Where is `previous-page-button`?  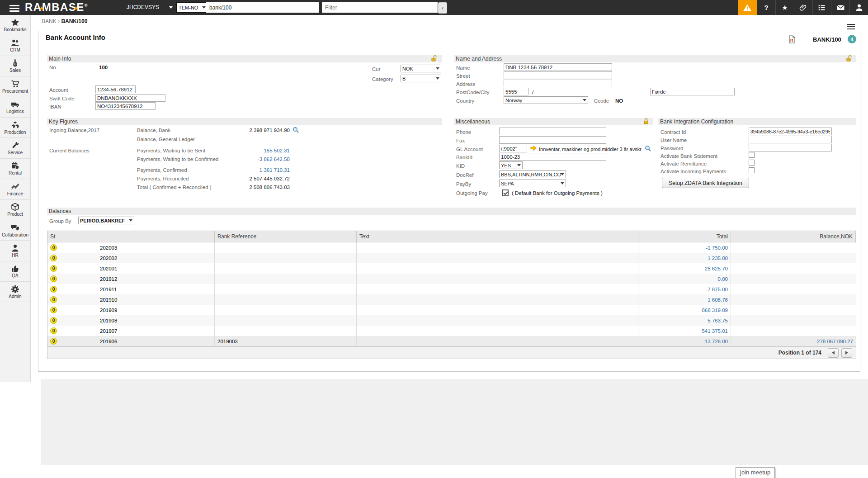
previous-page-button is located at coordinates (833, 353).